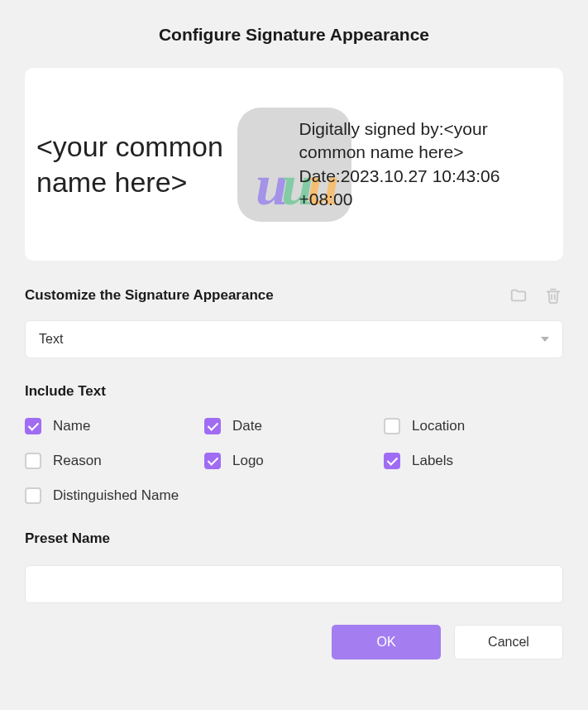  I want to click on include-text-label: Include Text, so click(294, 391).